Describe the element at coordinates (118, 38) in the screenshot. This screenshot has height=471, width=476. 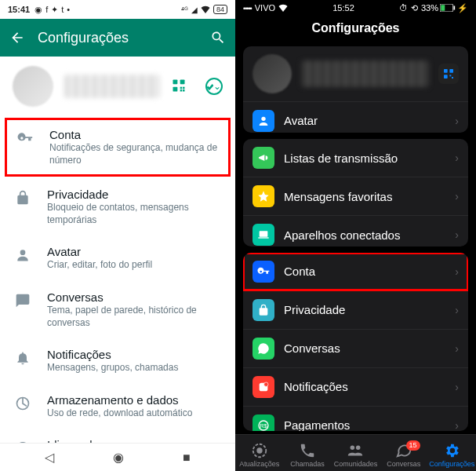
I see `settings-header: Configurações` at that location.